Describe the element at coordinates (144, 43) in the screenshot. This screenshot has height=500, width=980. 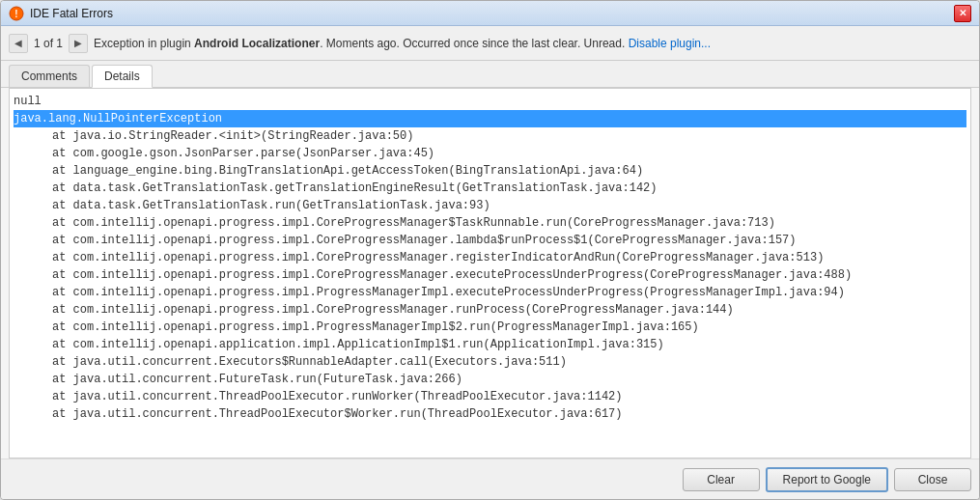
I see `info-prefix: Exception in plugin` at that location.